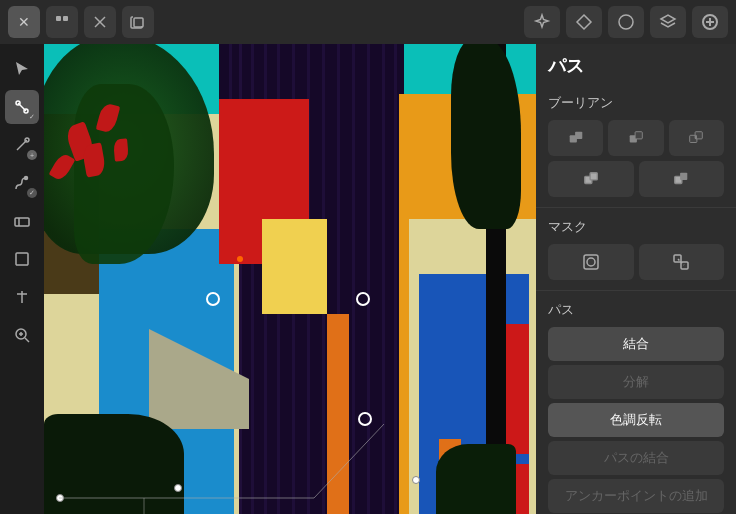 This screenshot has width=736, height=514. Describe the element at coordinates (636, 344) in the screenshot. I see `combine-btn: 結合` at that location.